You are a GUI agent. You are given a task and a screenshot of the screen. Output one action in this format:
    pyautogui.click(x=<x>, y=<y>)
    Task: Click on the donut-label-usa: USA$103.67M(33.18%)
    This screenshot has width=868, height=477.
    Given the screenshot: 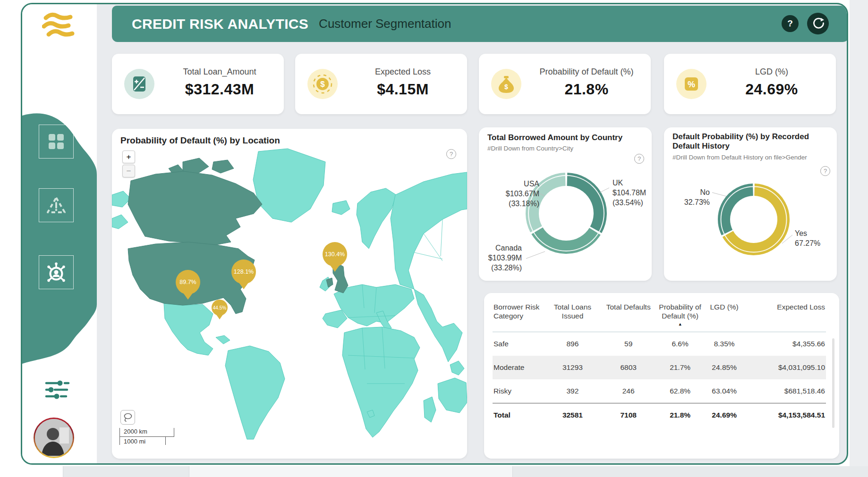 What is the action you would take?
    pyautogui.click(x=522, y=194)
    